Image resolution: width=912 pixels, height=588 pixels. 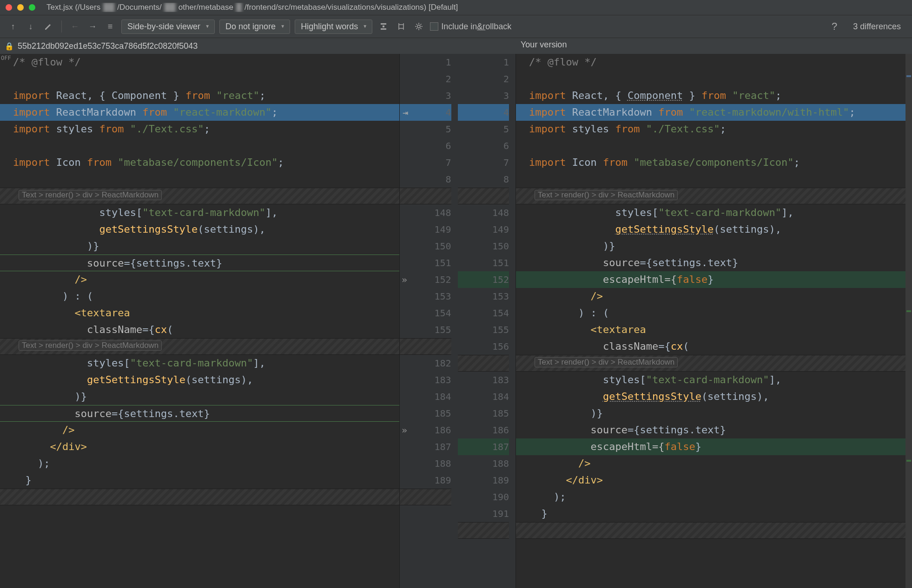 I want to click on line-number: 8, so click(x=426, y=179).